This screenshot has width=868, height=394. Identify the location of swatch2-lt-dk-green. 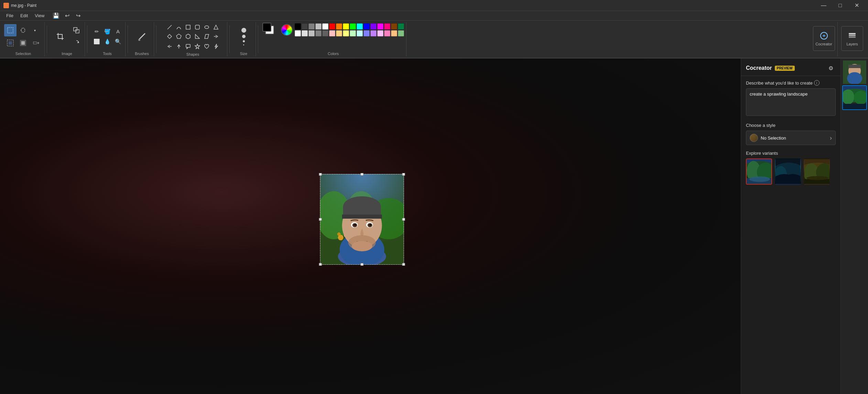
(401, 33).